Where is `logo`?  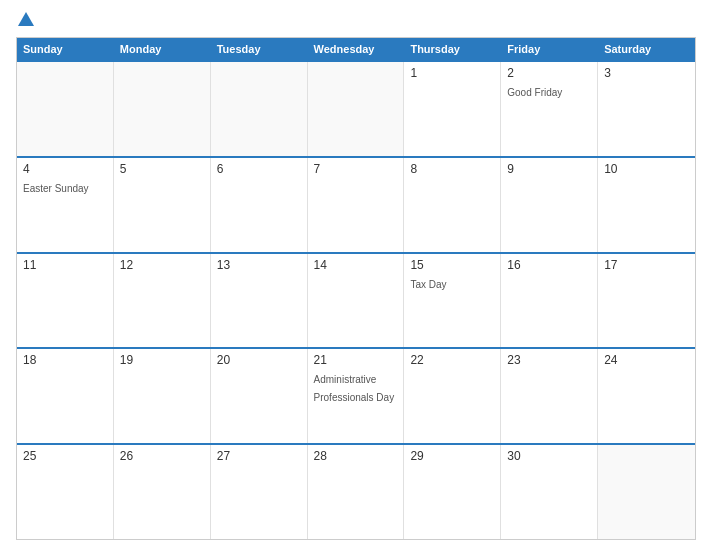 logo is located at coordinates (25, 20).